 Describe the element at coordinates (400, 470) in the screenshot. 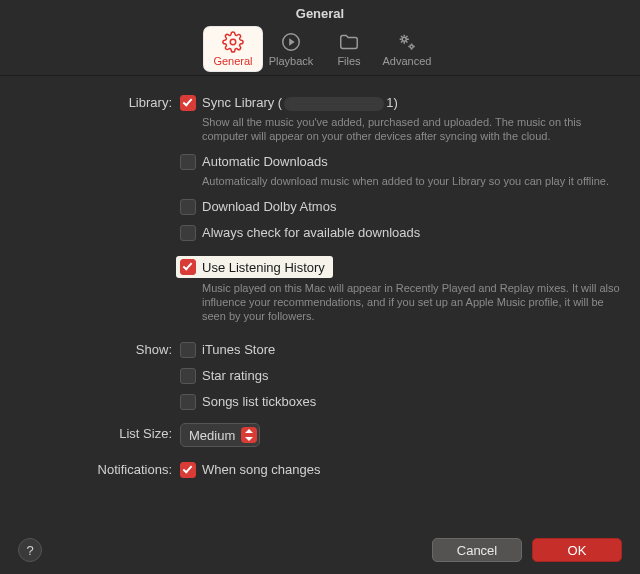

I see `option-song-changes: When song changes` at that location.